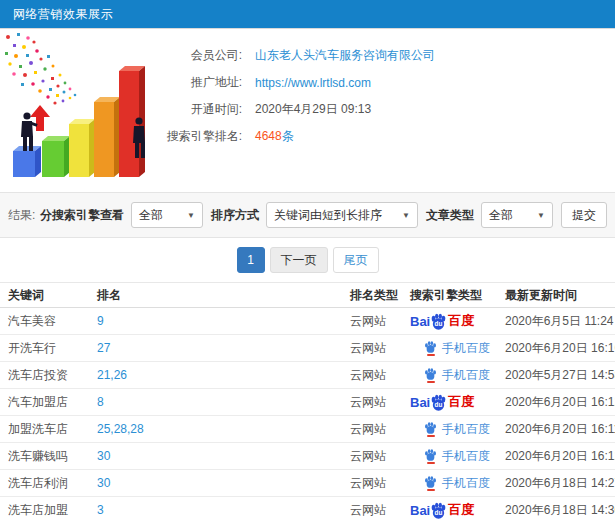 The height and width of the screenshot is (520, 615). I want to click on ranking-count-suffix: 条, so click(288, 136).